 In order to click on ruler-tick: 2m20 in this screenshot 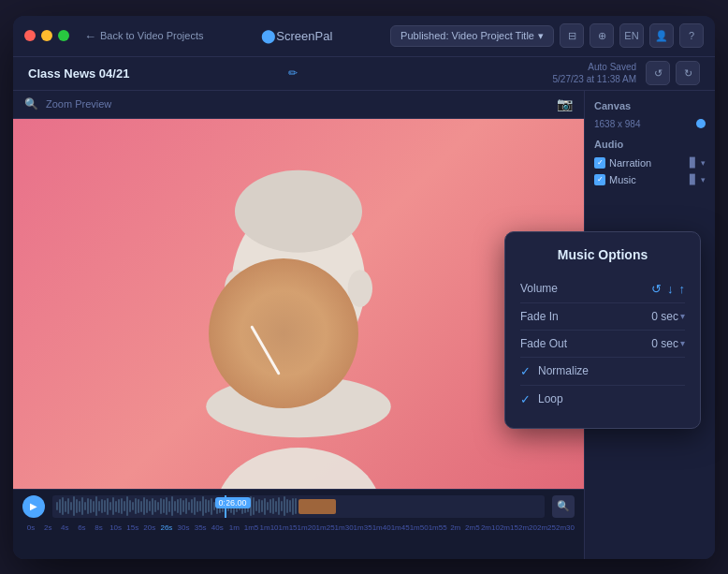, I will do `click(528, 531)`.